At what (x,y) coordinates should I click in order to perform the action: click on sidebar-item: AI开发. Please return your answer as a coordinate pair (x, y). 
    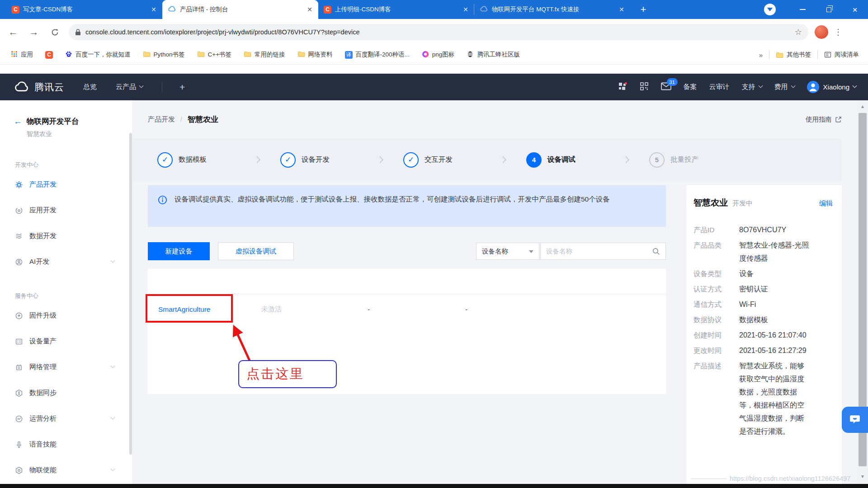
    Looking at the image, I should click on (66, 262).